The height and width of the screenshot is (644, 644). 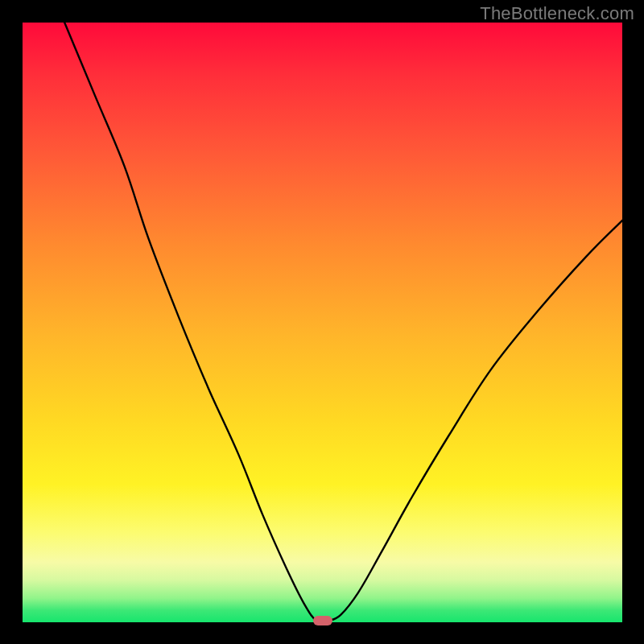 What do you see at coordinates (557, 14) in the screenshot?
I see `watermark-text: TheBottleneck.com` at bounding box center [557, 14].